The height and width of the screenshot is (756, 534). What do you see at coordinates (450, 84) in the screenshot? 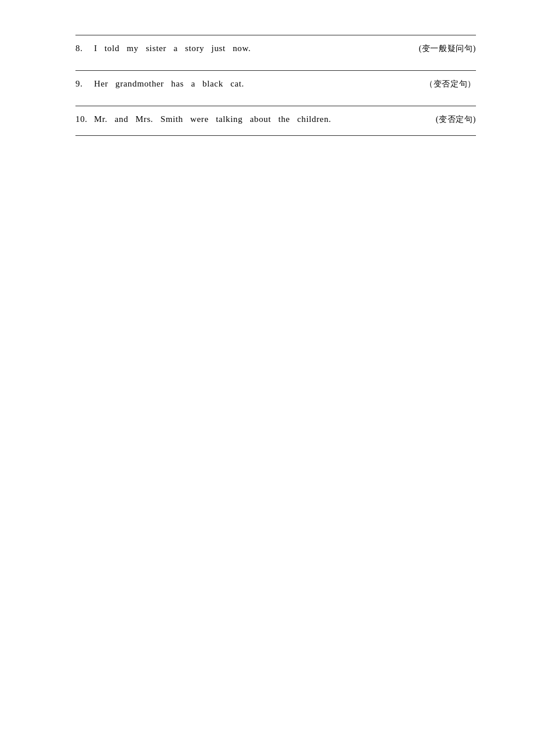
I see `question-instruction-9: （变否定句）` at bounding box center [450, 84].